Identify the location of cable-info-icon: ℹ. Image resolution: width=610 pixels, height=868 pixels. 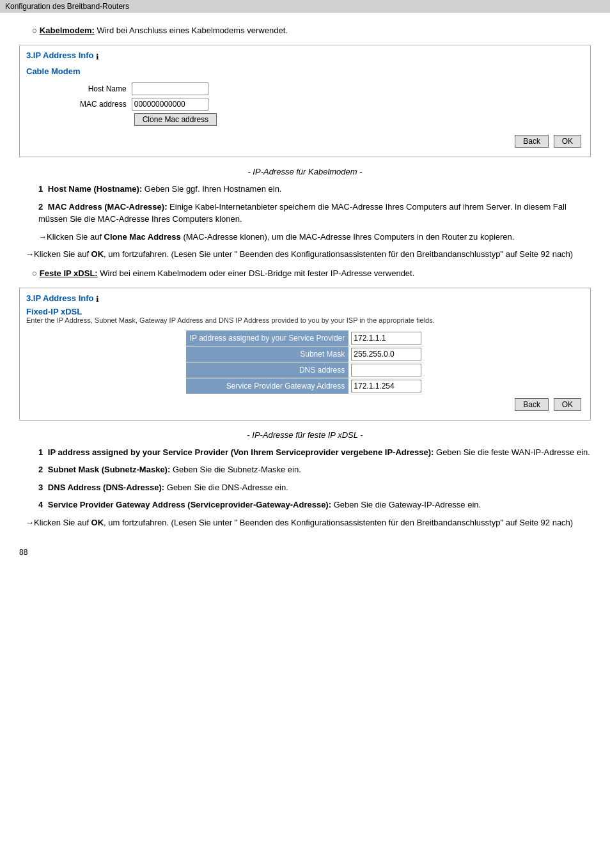
(97, 57).